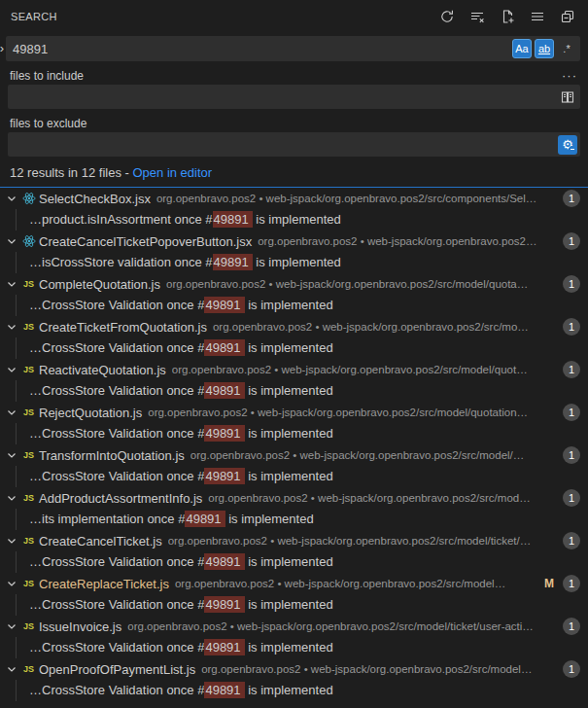  Describe the element at coordinates (294, 220) in the screenshot. I see `match-row: …product.isInAssortment once #49891 is i…` at that location.